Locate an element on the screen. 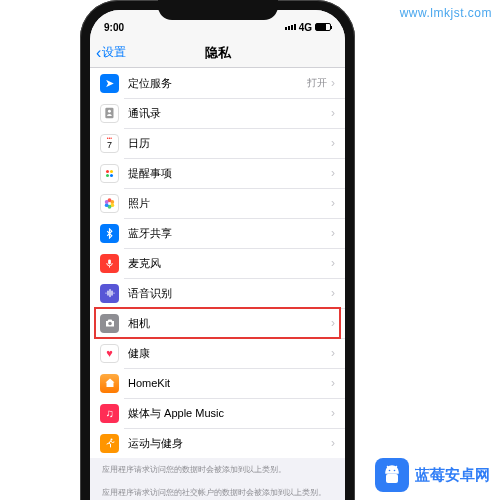 This screenshot has width=500, height=500. row-speech-recognition: 语音识别 › is located at coordinates (218, 293).